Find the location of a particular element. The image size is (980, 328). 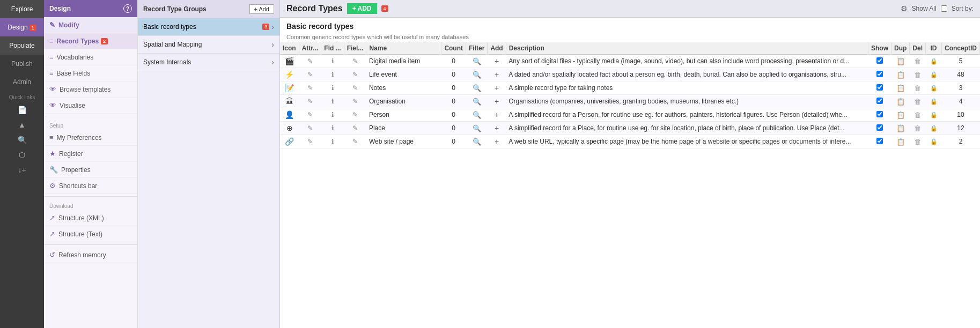

record-dup-4: 📋 is located at coordinates (900, 115).